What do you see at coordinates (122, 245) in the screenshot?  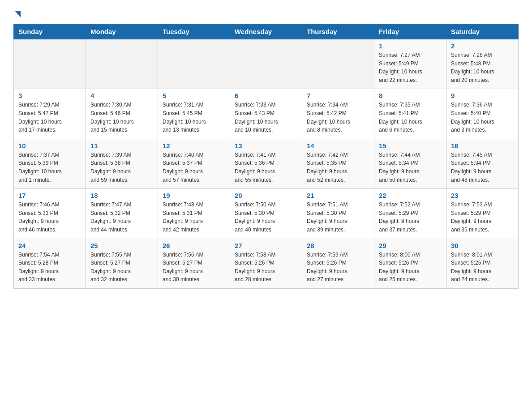 I see `day-number: 25` at bounding box center [122, 245].